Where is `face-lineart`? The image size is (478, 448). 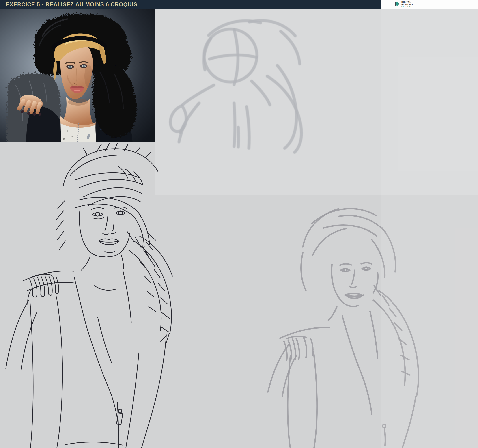
face-lineart is located at coordinates (105, 232).